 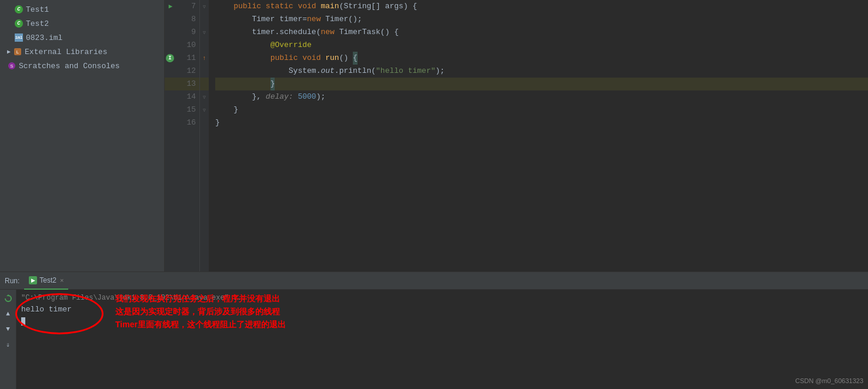 What do you see at coordinates (542, 123) in the screenshot?
I see `code-line-16: }` at bounding box center [542, 123].